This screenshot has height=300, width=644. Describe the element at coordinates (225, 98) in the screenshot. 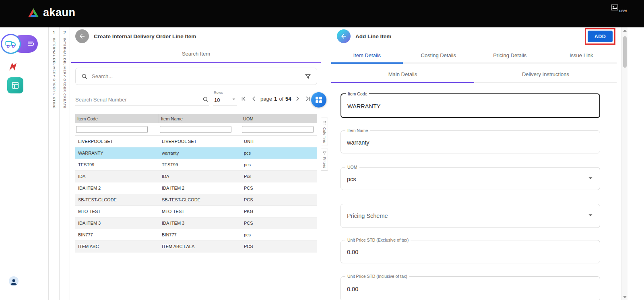

I see `rows-per-page-select: Rows 10` at that location.